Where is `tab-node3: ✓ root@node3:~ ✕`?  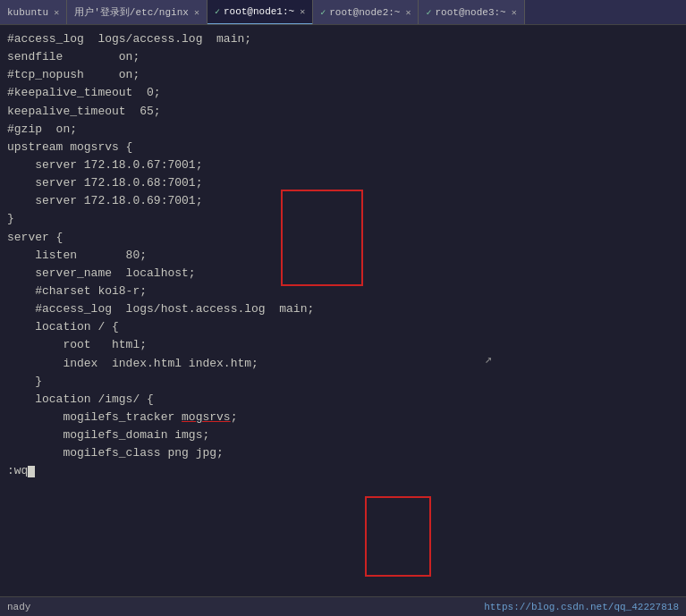
tab-node3: ✓ root@node3:~ ✕ is located at coordinates (471, 13).